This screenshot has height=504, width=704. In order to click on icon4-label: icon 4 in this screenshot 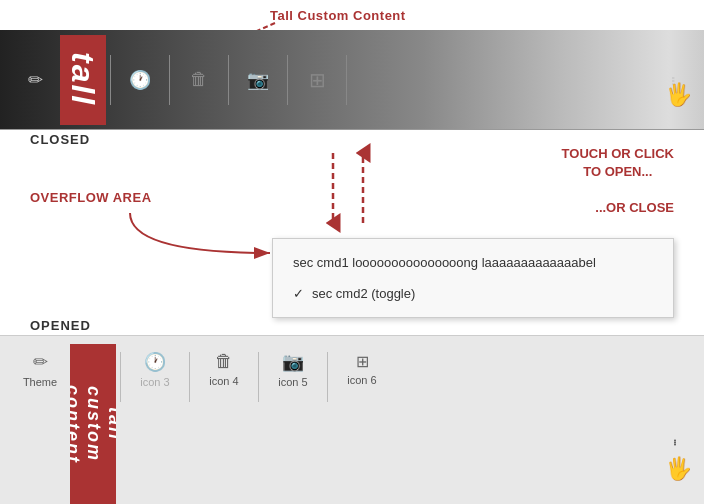, I will do `click(224, 381)`.